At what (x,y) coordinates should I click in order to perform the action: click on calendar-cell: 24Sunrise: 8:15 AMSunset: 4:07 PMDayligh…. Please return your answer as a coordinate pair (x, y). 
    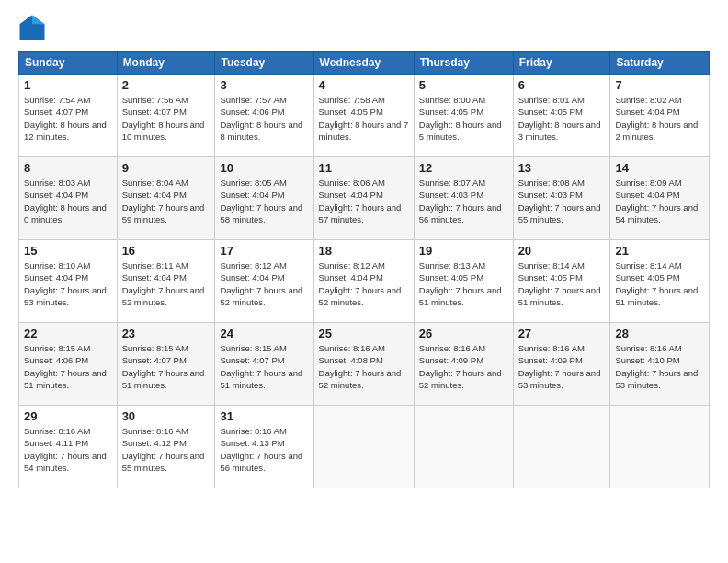
    Looking at the image, I should click on (265, 364).